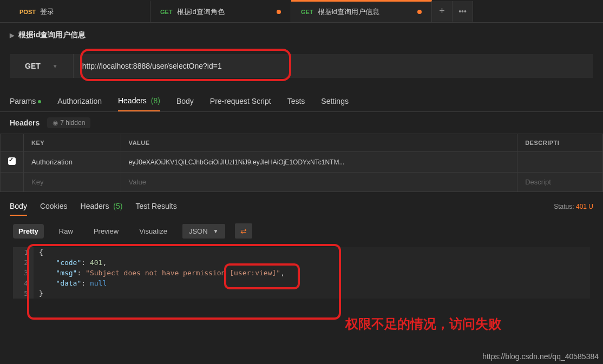 The image size is (603, 364). What do you see at coordinates (302, 11) in the screenshot?
I see `tabs-bar: POST登录GET根据id查询角色GET根据id查询用户信息+•••` at bounding box center [302, 11].